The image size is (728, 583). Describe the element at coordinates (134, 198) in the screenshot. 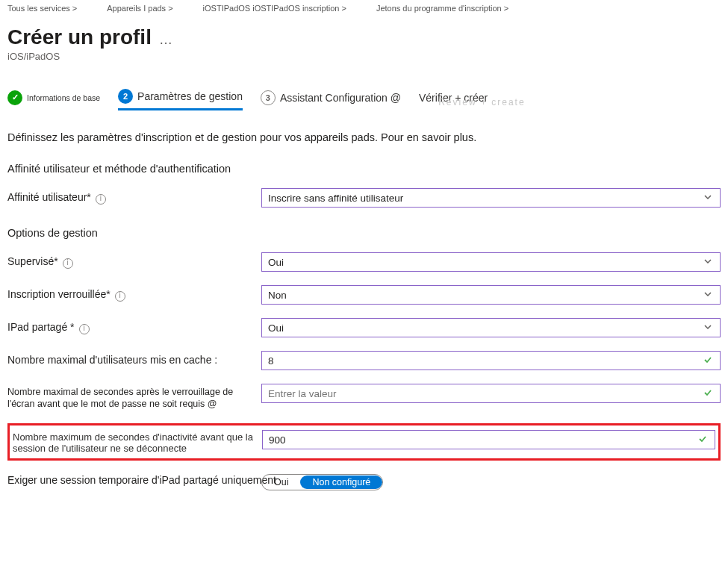

I see `field-label: Affinité utilisateur*i` at that location.